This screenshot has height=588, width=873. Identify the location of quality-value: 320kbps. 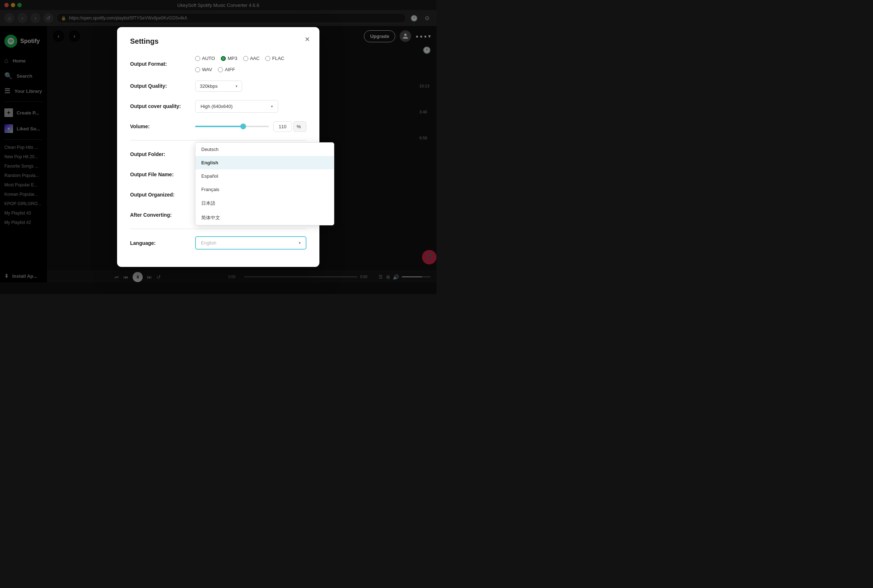
(216, 86).